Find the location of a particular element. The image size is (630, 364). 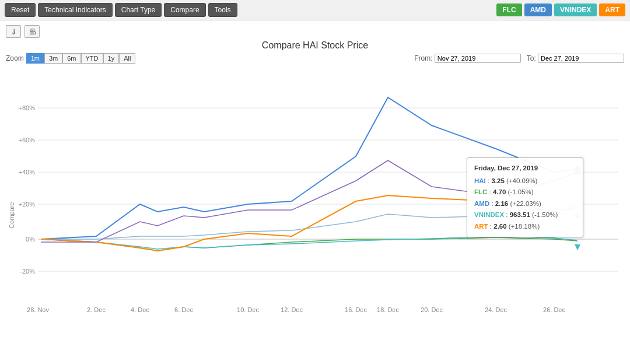

zoom-buttons: 1m3m6mYTD1yAll is located at coordinates (81, 58).